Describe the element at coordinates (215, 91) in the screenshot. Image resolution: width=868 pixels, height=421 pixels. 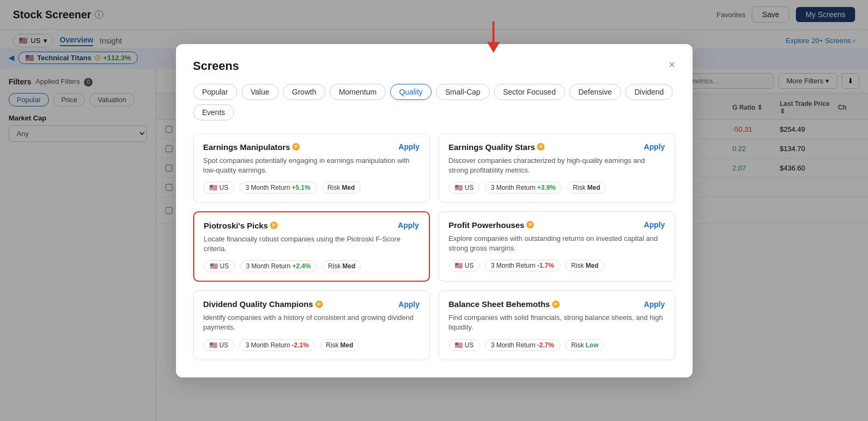
I see `ftab-popular: Popular` at that location.